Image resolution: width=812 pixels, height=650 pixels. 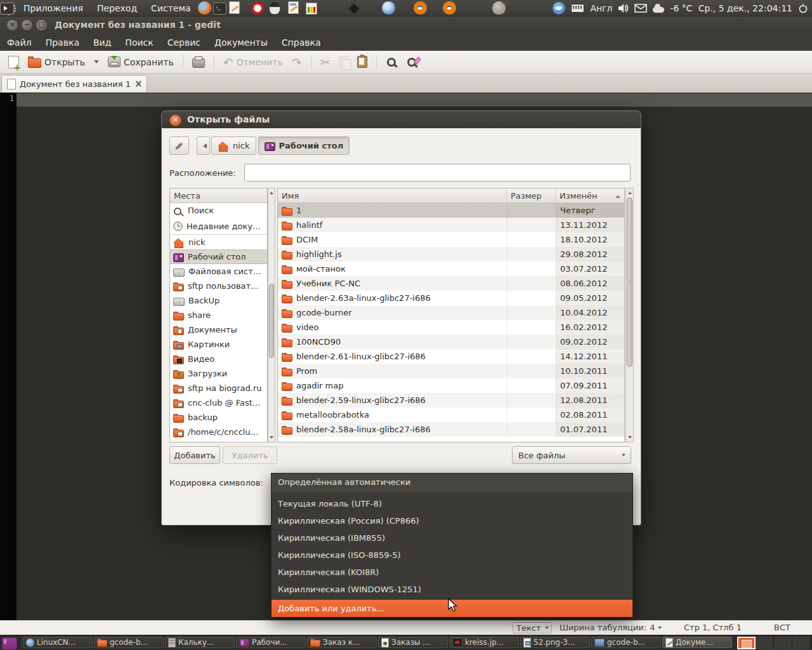 I want to click on file-row: blender-2.59-linux-glibc27-i686 12.08.20…, so click(x=451, y=400).